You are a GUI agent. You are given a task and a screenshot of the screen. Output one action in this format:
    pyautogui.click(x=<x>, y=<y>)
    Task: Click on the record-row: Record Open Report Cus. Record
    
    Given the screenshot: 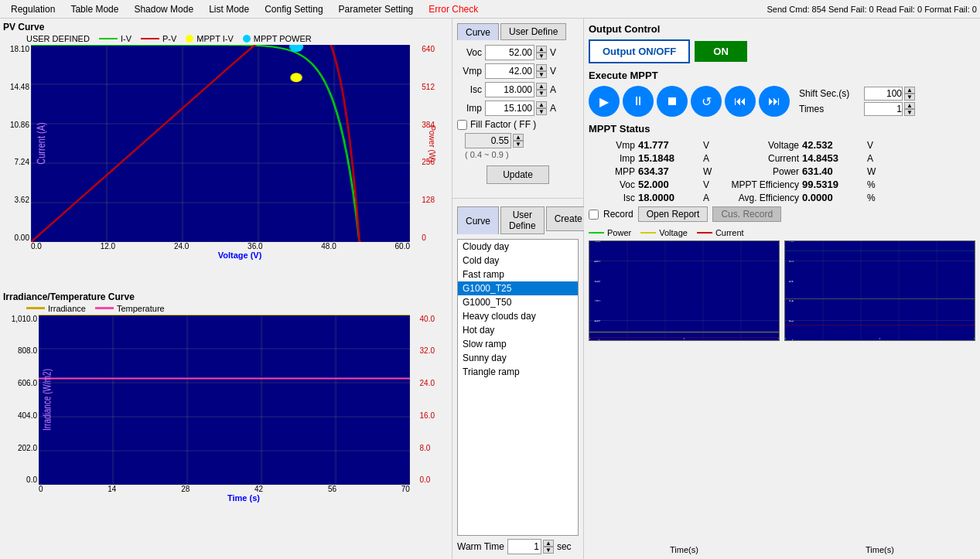 What is the action you would take?
    pyautogui.click(x=782, y=214)
    